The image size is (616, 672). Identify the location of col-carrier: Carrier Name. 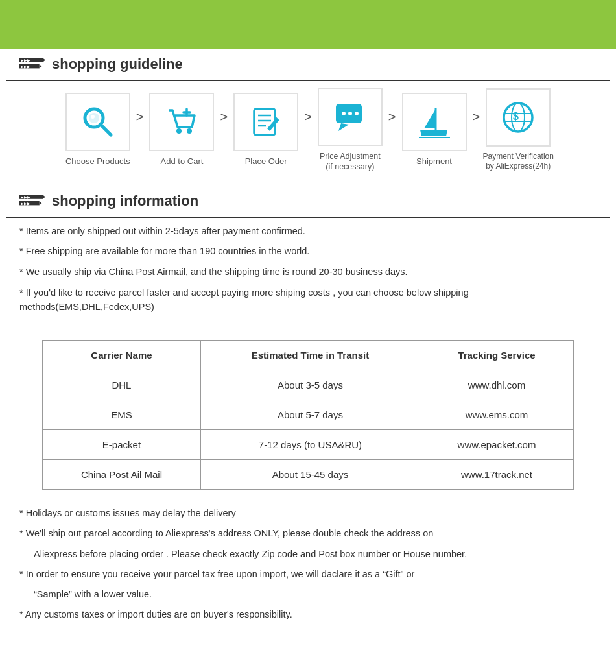
(122, 355).